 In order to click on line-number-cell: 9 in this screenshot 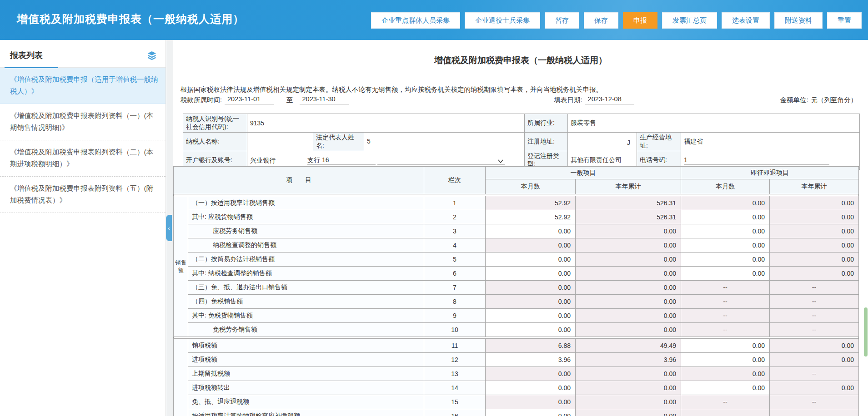, I will do `click(455, 316)`.